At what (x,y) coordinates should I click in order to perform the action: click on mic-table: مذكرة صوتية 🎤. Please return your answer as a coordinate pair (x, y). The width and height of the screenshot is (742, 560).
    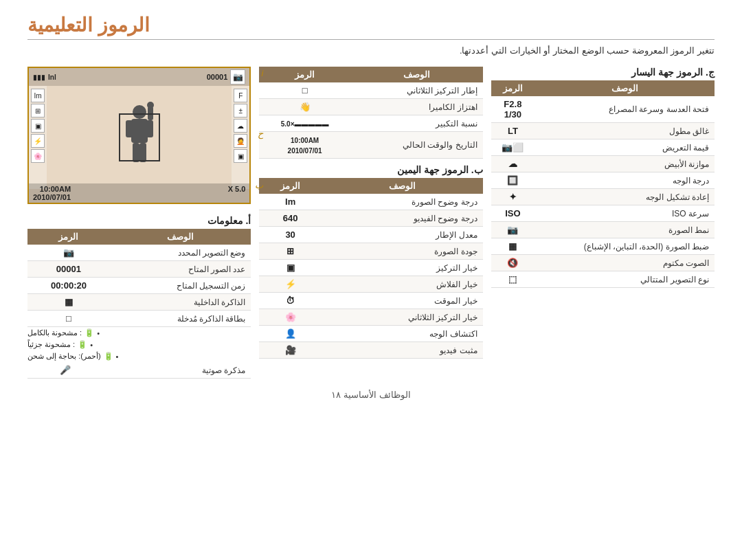
    Looking at the image, I should click on (139, 370).